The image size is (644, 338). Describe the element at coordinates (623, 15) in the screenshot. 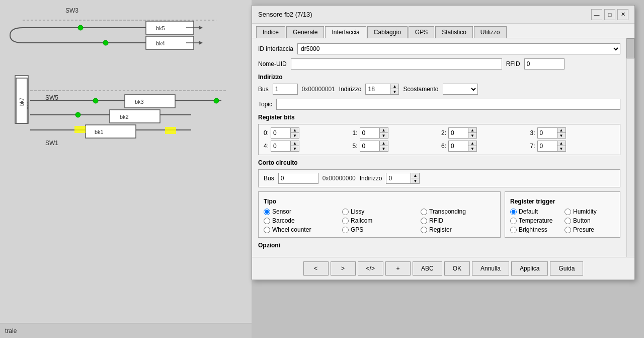

I see `close-button: ✕` at that location.